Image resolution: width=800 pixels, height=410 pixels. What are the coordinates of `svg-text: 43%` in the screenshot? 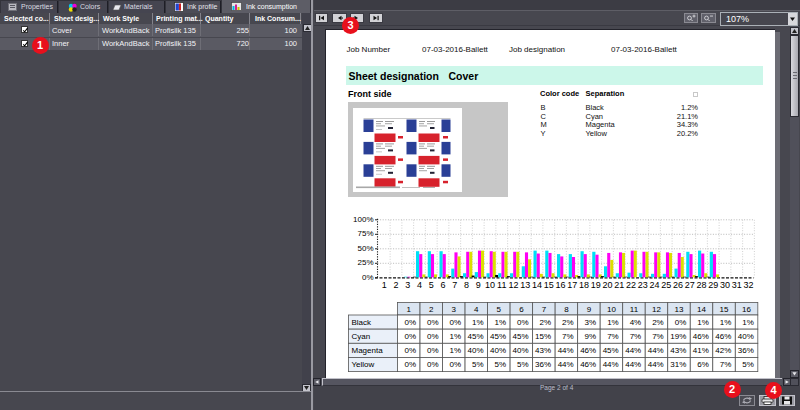 It's located at (543, 350).